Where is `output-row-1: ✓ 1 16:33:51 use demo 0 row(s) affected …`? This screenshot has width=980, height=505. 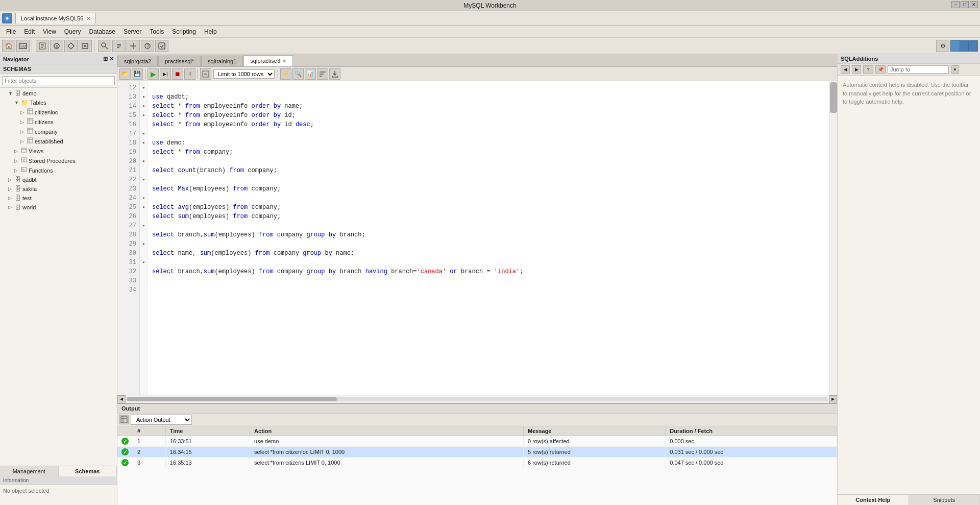 output-row-1: ✓ 1 16:33:51 use demo 0 row(s) affected … is located at coordinates (477, 441).